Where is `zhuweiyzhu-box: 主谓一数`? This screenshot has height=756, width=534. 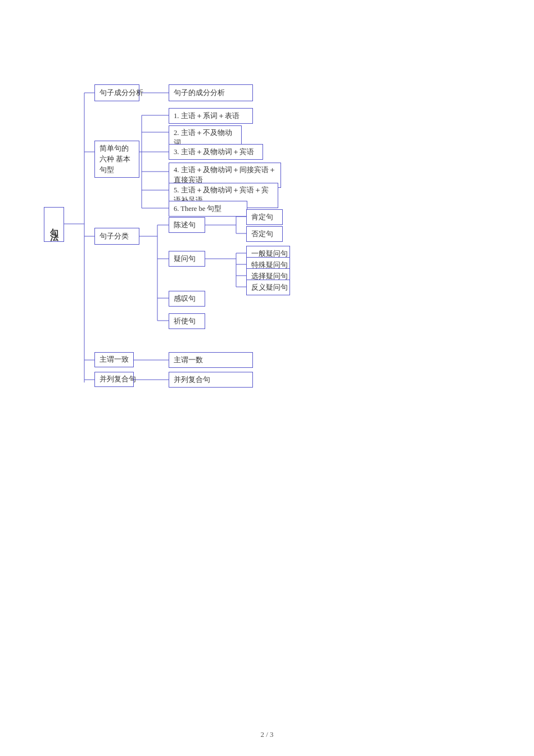 zhuweiyzhu-box: 主谓一数 is located at coordinates (211, 360).